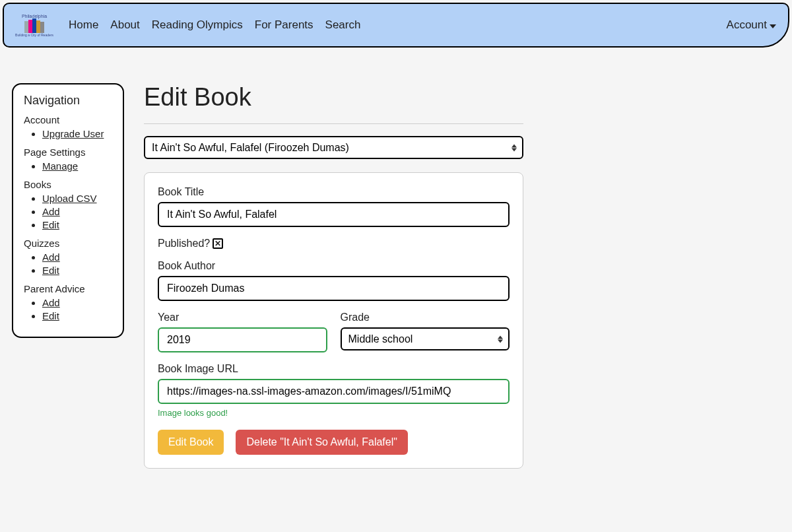 The height and width of the screenshot is (532, 792). What do you see at coordinates (125, 25) in the screenshot?
I see `nav-link-about: About` at bounding box center [125, 25].